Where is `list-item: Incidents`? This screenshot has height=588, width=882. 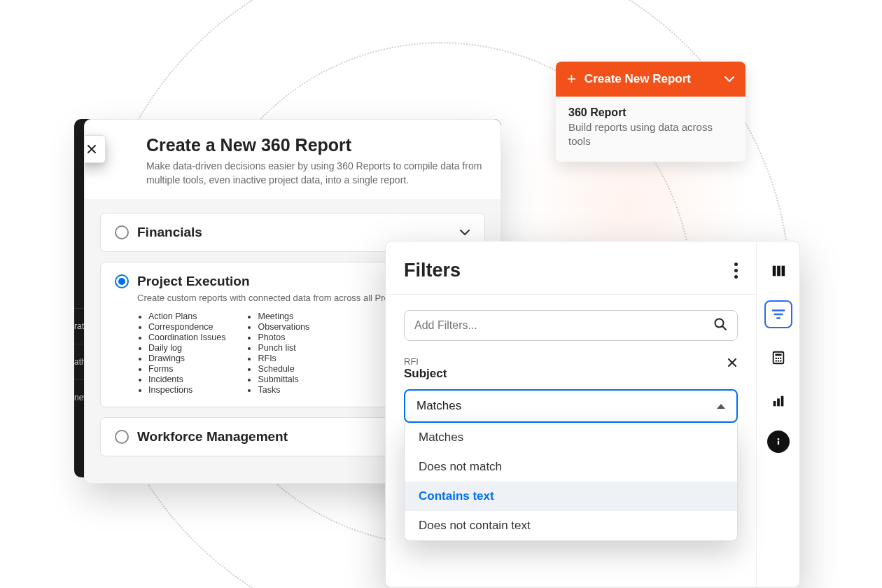 list-item: Incidents is located at coordinates (187, 379).